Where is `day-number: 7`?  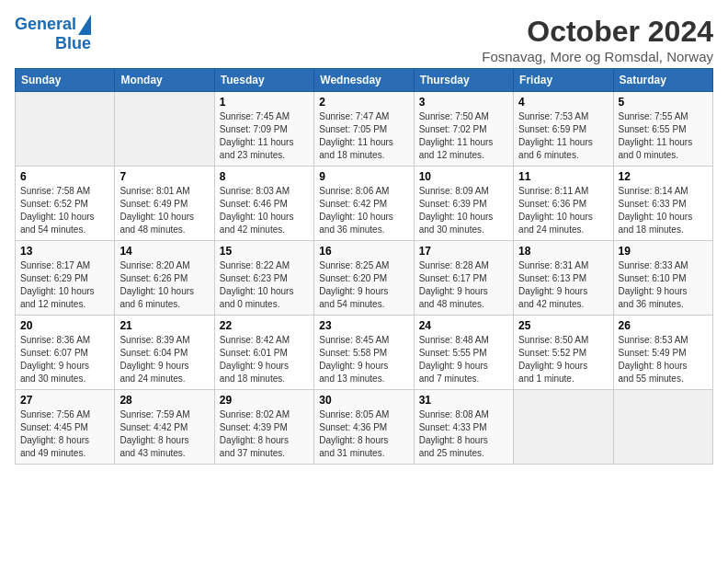
day-number: 7 is located at coordinates (164, 177).